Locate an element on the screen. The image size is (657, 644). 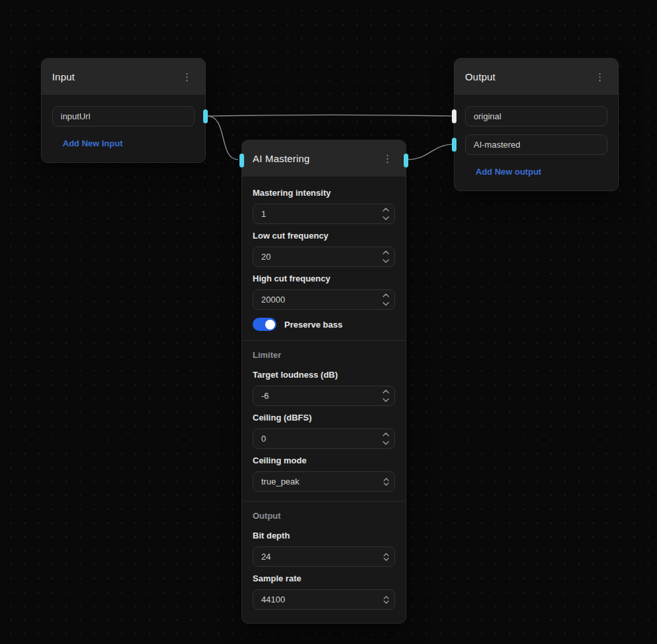
output-node-title: Output is located at coordinates (480, 76).